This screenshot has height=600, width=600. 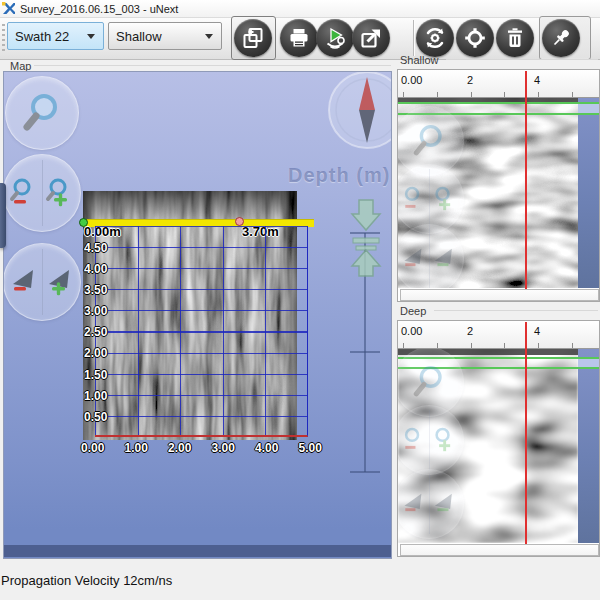 I want to click on gain-buttons-group, so click(x=42, y=282).